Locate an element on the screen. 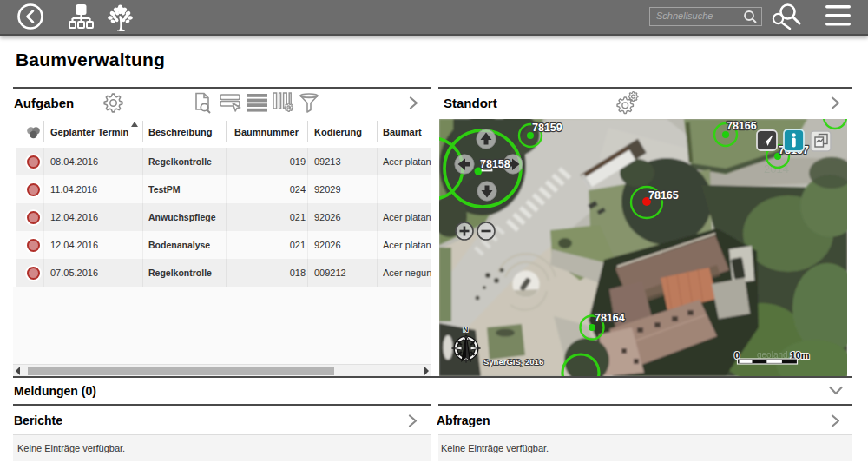 The image size is (868, 463). svg-text: 78166 is located at coordinates (741, 126).